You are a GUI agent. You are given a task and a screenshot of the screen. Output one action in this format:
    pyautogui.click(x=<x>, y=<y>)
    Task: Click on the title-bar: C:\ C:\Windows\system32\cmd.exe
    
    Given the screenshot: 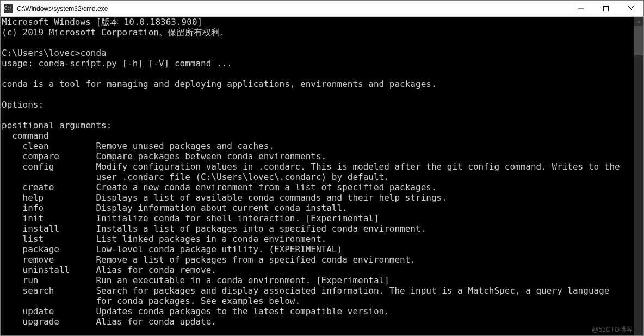 What is the action you would take?
    pyautogui.click(x=322, y=9)
    